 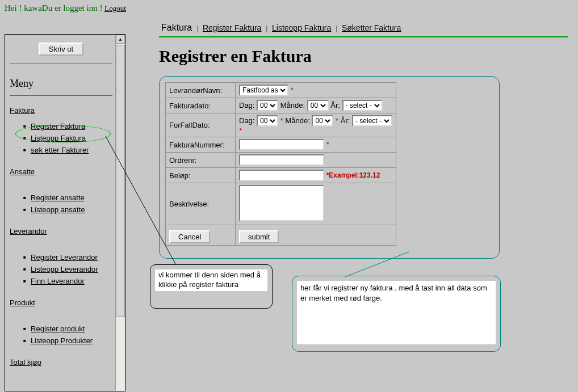 What do you see at coordinates (201, 145) in the screenshot?
I see `label-fakturanr: FakturaNummer:` at bounding box center [201, 145].